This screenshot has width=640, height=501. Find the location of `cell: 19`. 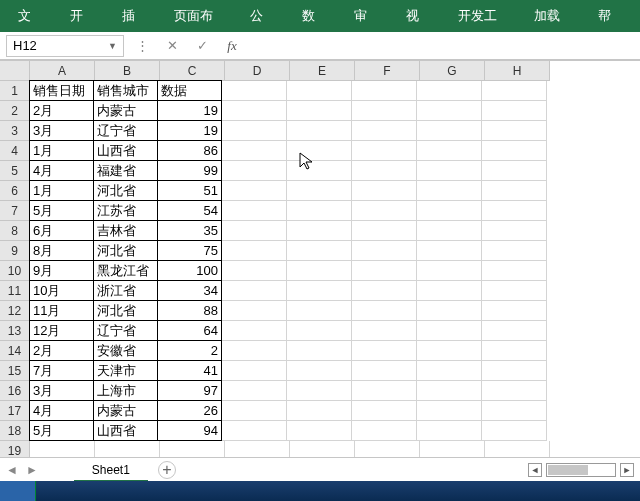

cell: 19 is located at coordinates (190, 130).